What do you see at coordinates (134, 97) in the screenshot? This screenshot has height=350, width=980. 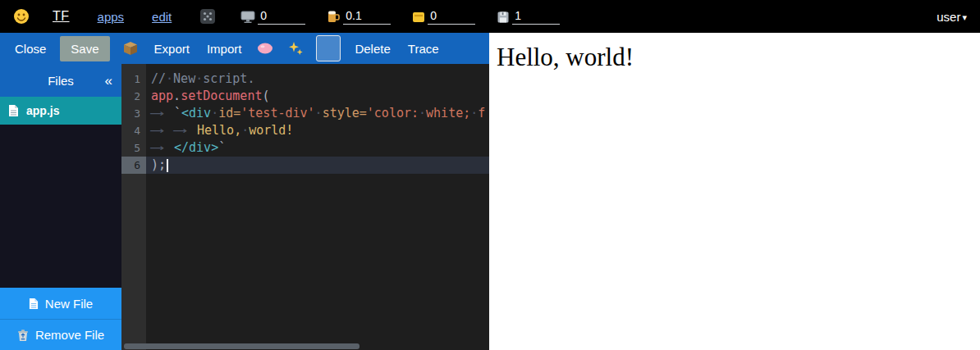 I see `line-number: 2` at bounding box center [134, 97].